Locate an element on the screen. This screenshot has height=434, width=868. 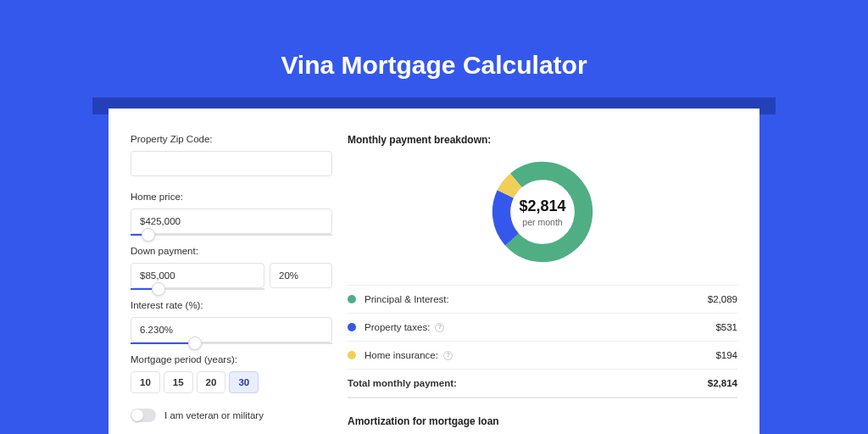
period-option-15: 15 is located at coordinates (178, 382).